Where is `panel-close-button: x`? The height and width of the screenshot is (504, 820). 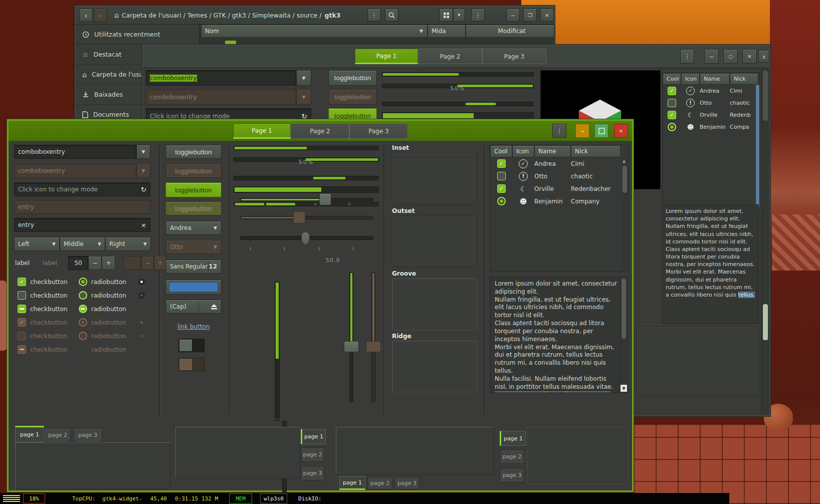 panel-close-button: x is located at coordinates (764, 56).